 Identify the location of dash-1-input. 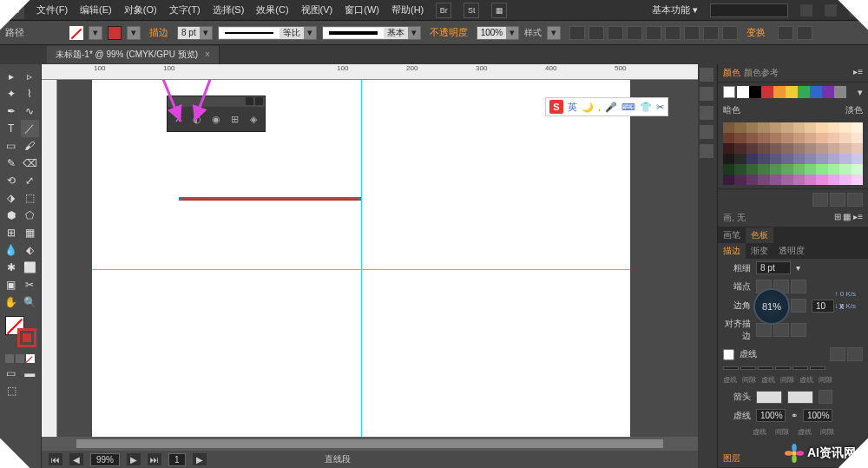
(731, 368).